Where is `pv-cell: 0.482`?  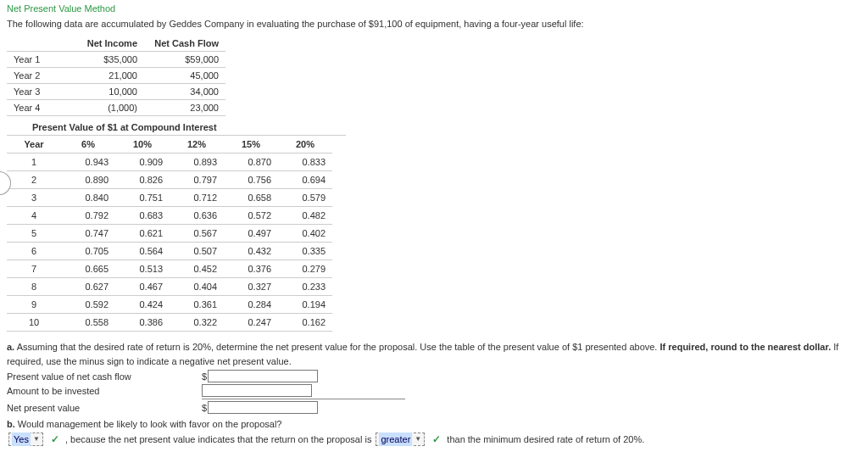
pv-cell: 0.482 is located at coordinates (305, 215).